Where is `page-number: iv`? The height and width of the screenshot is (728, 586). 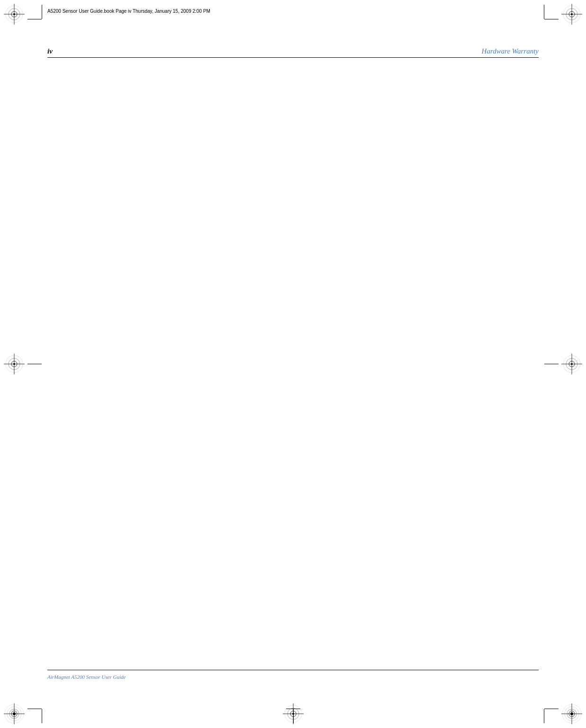 page-number: iv is located at coordinates (50, 51).